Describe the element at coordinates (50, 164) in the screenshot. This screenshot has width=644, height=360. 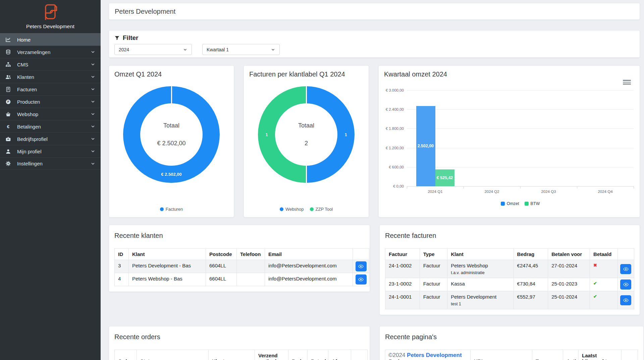
I see `sidebar-item-instellingen: Instellingen` at that location.